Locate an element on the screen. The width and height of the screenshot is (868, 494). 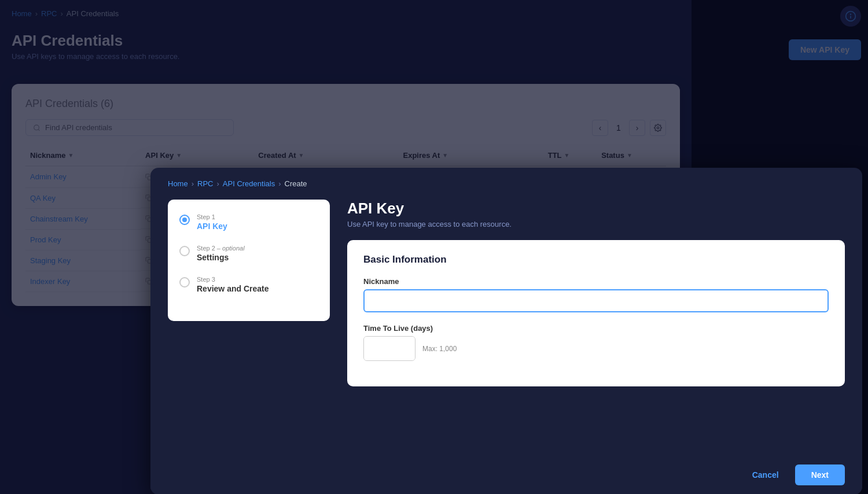
step-2-radio is located at coordinates (185, 251).